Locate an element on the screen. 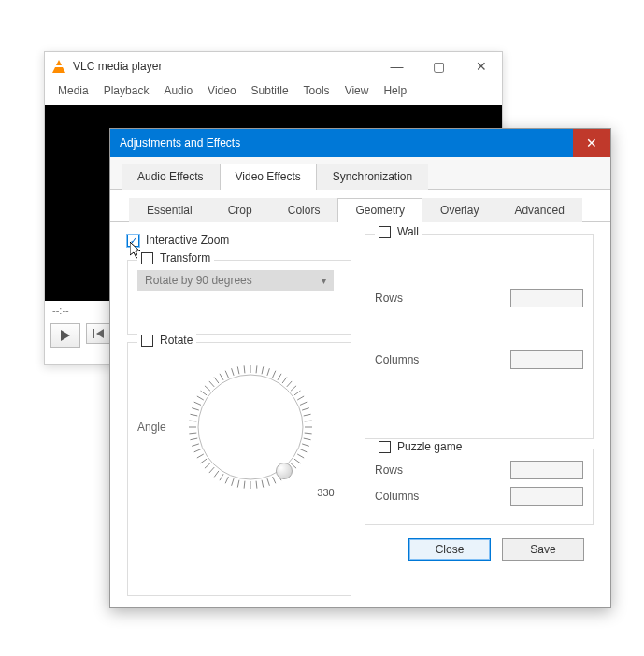 The height and width of the screenshot is (656, 644). menu-view: View is located at coordinates (357, 91).